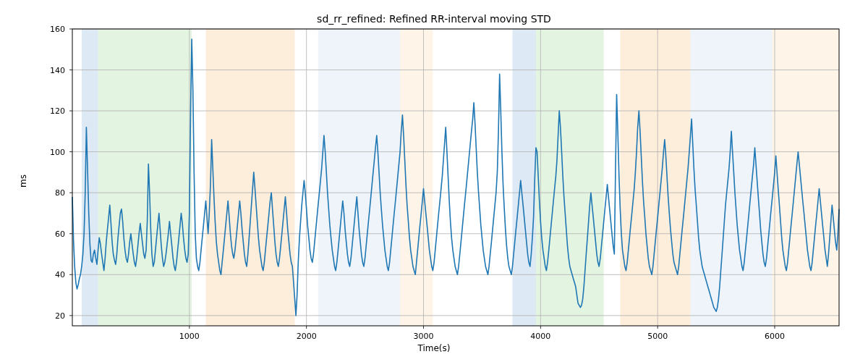 Image resolution: width=868 pixels, height=362 pixels. What do you see at coordinates (58, 29) in the screenshot?
I see `y-tick-label: 160` at bounding box center [58, 29].